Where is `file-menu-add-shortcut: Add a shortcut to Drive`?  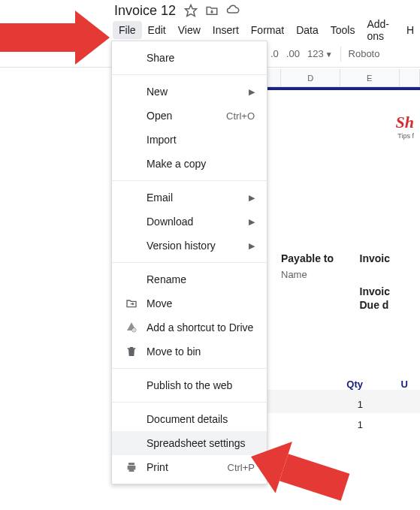
file-menu-add-shortcut: Add a shortcut to Drive is located at coordinates (189, 327).